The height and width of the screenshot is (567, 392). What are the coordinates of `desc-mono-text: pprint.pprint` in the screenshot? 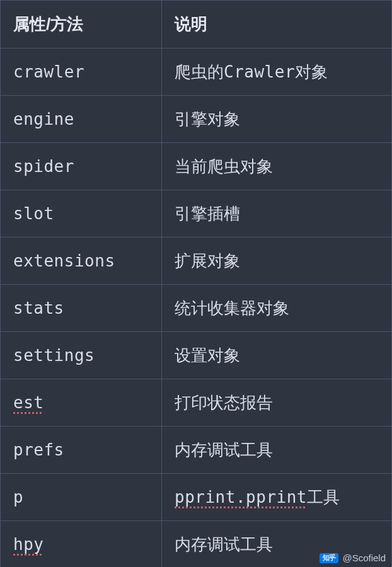 It's located at (241, 497).